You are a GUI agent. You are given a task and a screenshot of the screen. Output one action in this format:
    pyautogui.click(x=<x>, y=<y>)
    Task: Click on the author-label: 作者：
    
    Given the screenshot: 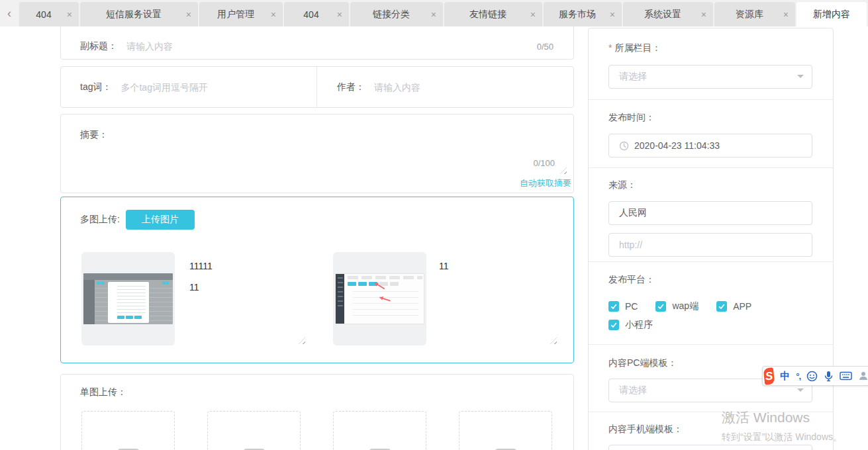 What is the action you would take?
    pyautogui.click(x=351, y=87)
    